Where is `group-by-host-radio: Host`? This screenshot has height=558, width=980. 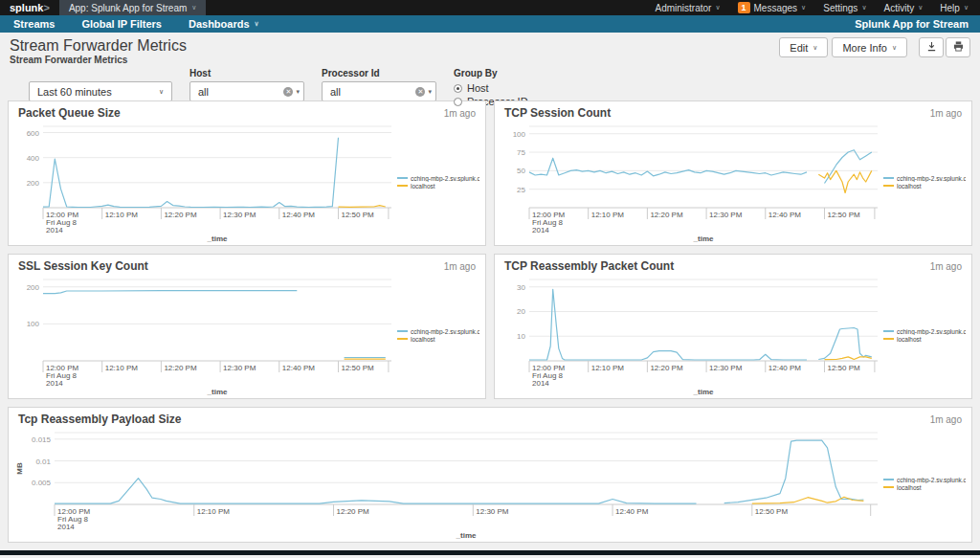
group-by-host-radio: Host is located at coordinates (491, 88).